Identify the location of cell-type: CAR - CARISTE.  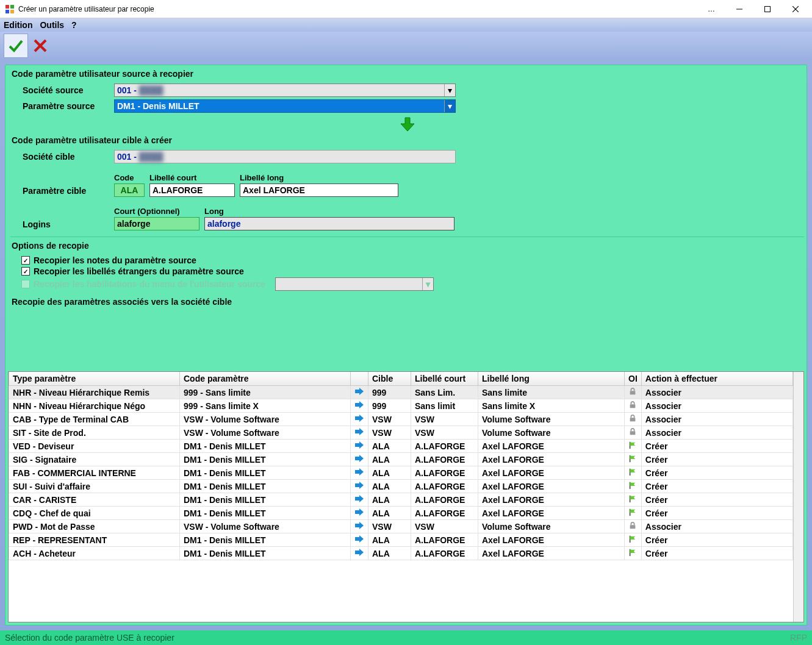
(95, 500).